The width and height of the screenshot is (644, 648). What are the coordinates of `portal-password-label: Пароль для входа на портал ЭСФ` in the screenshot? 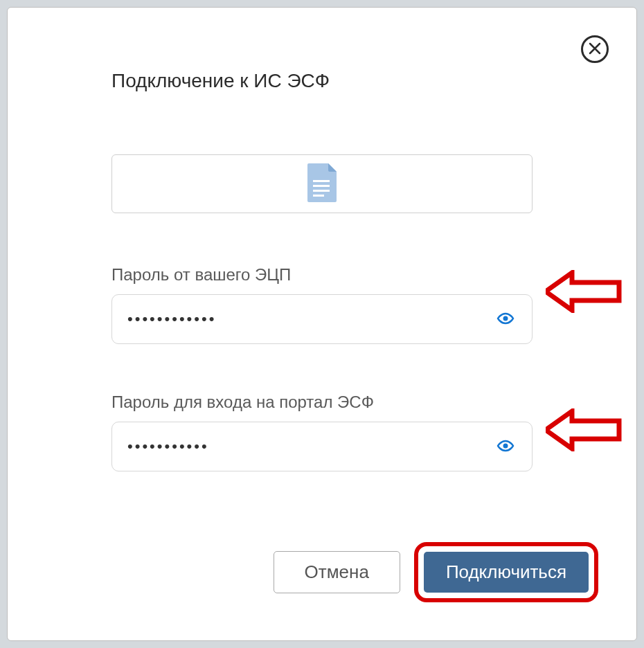 It's located at (322, 402).